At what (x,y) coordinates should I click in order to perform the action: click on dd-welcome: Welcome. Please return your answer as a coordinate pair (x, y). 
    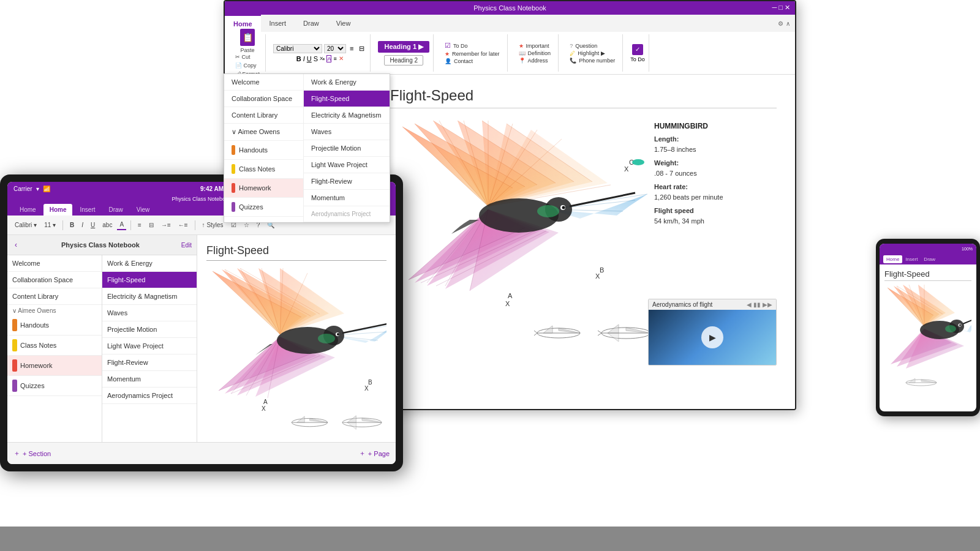
    Looking at the image, I should click on (263, 82).